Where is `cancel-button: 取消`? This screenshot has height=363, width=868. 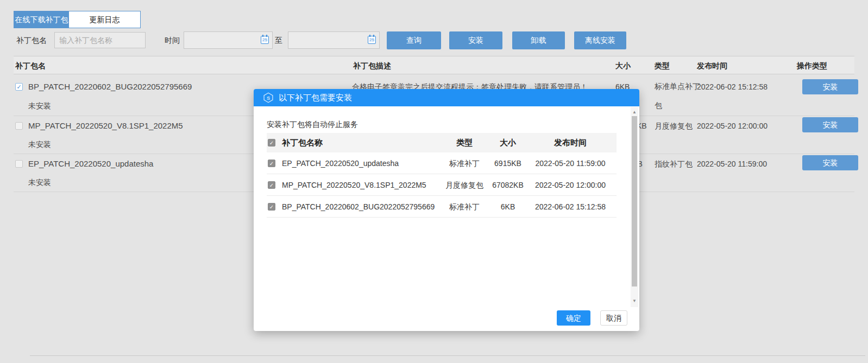
cancel-button: 取消 is located at coordinates (614, 318).